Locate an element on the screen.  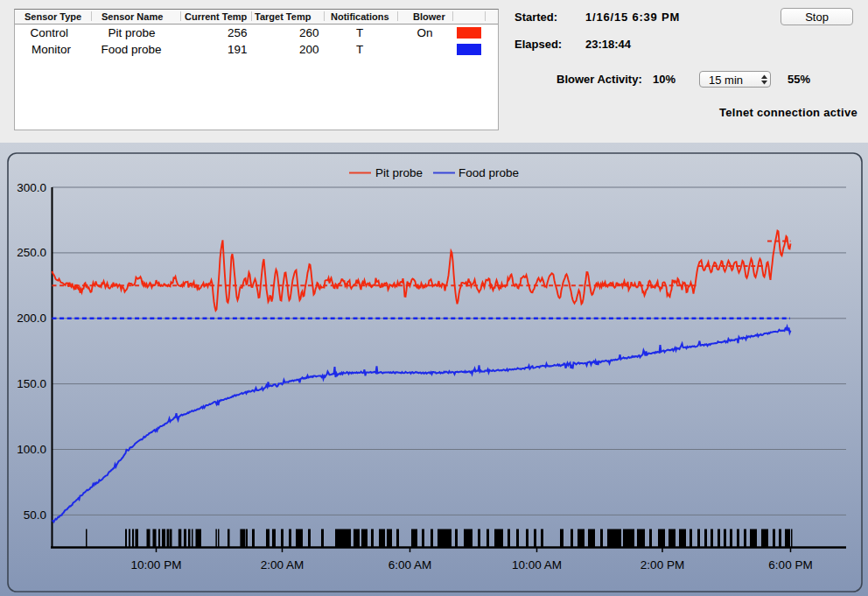
svg-text: Pit probe is located at coordinates (399, 173).